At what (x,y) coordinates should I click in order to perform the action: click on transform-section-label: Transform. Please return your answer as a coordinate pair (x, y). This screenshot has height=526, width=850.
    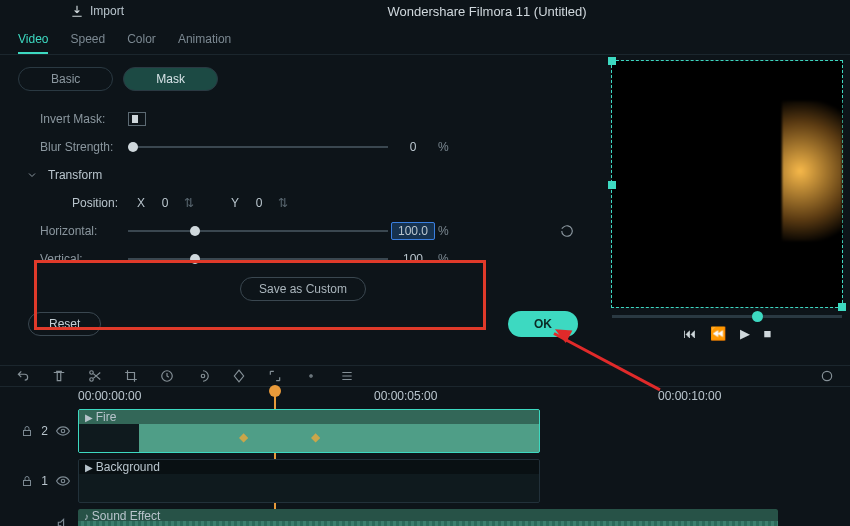
    Looking at the image, I should click on (75, 175).